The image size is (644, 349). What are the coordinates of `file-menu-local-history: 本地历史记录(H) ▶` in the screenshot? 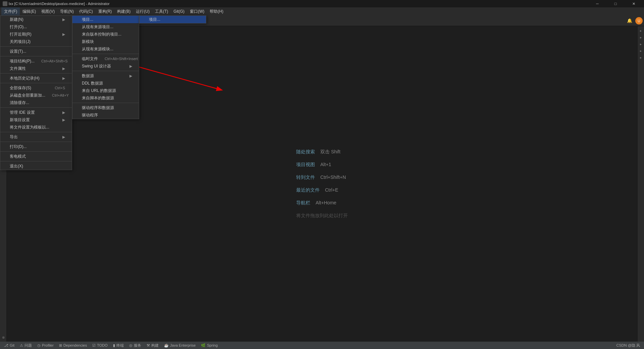 It's located at (36, 78).